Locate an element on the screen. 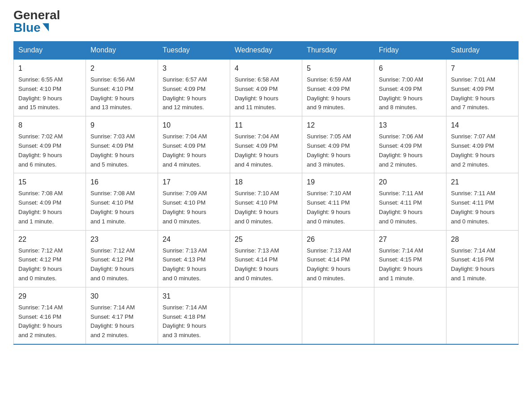 This screenshot has height=411, width=532. day-number: 11 is located at coordinates (266, 125).